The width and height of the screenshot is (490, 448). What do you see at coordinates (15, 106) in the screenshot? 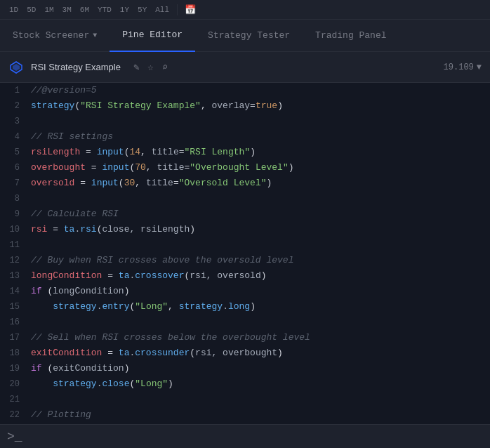
I see `line-num-2: 2` at bounding box center [15, 106].